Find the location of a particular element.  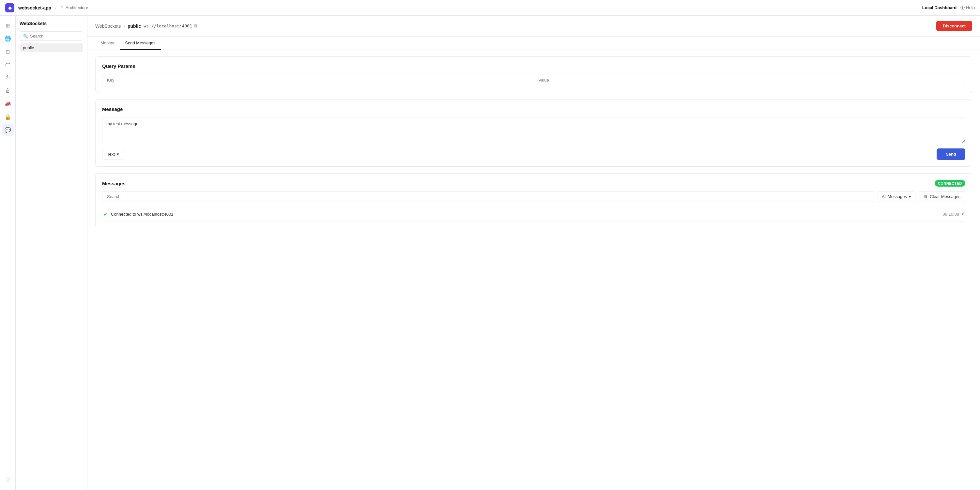

query-params-section: Query Params is located at coordinates (533, 75).